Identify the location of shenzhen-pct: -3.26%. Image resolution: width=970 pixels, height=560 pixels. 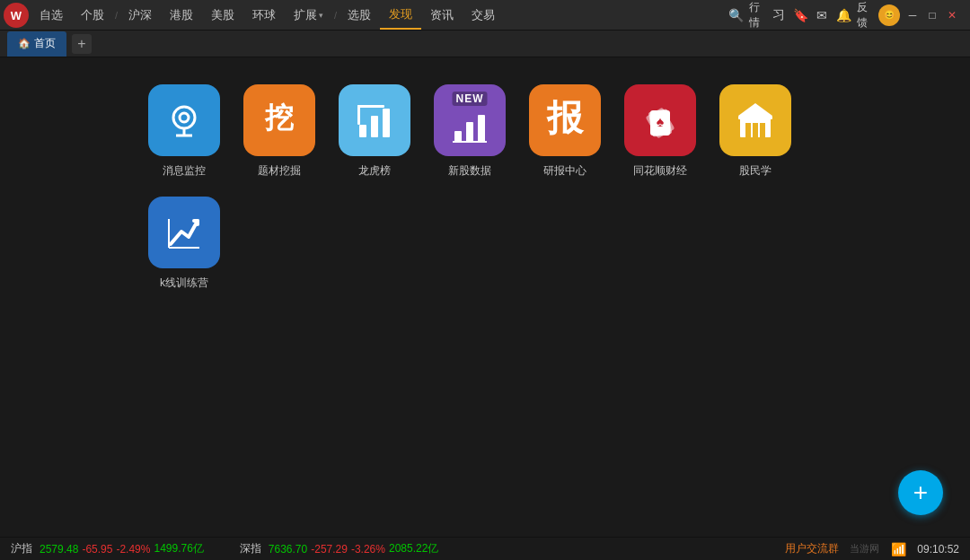
(368, 549).